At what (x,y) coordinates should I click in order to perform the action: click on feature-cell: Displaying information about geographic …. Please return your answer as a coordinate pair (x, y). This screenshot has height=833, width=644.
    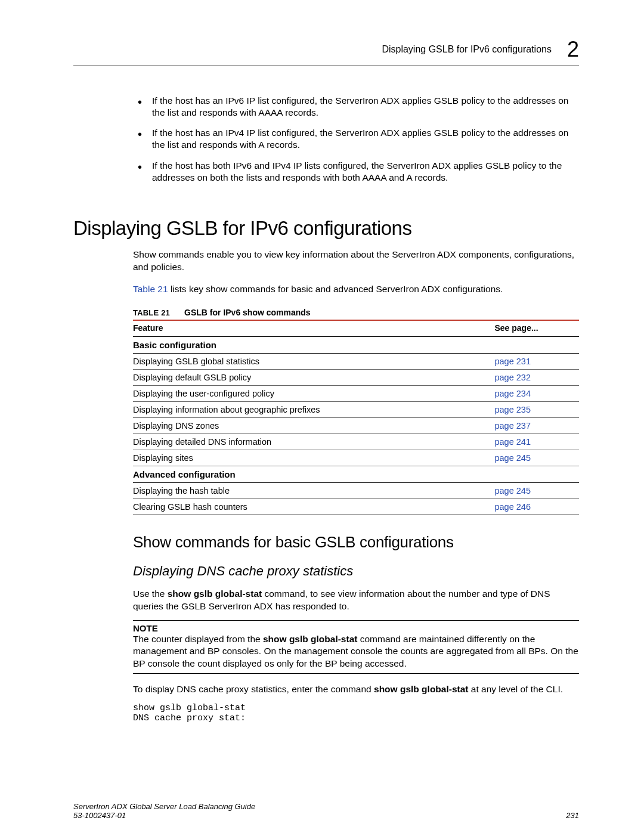
    Looking at the image, I should click on (314, 409).